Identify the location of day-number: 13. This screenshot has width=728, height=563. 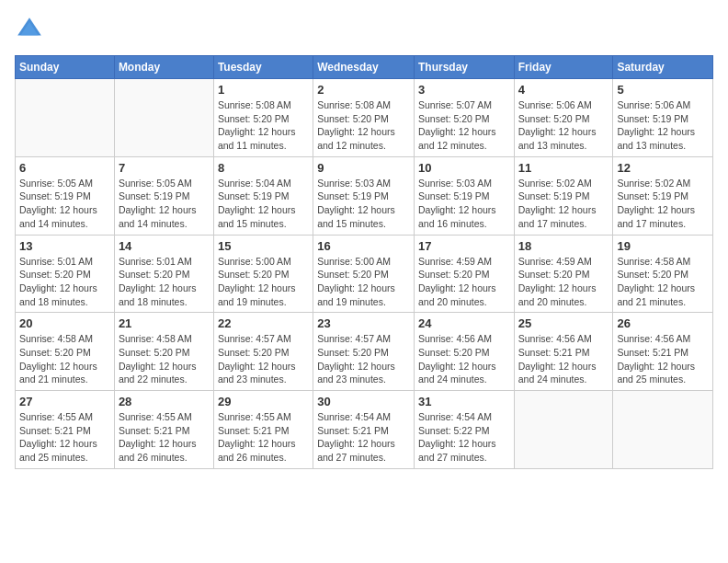
(64, 247).